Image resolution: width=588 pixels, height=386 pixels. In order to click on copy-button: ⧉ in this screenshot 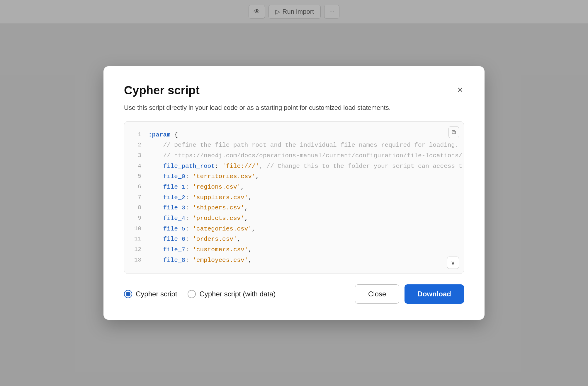, I will do `click(454, 132)`.